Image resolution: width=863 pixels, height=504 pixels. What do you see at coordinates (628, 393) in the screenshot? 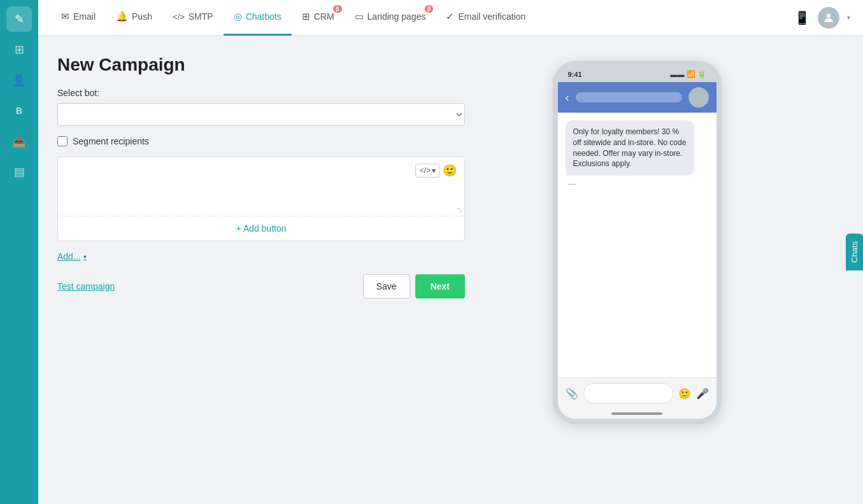
I see `phone-input-field` at bounding box center [628, 393].